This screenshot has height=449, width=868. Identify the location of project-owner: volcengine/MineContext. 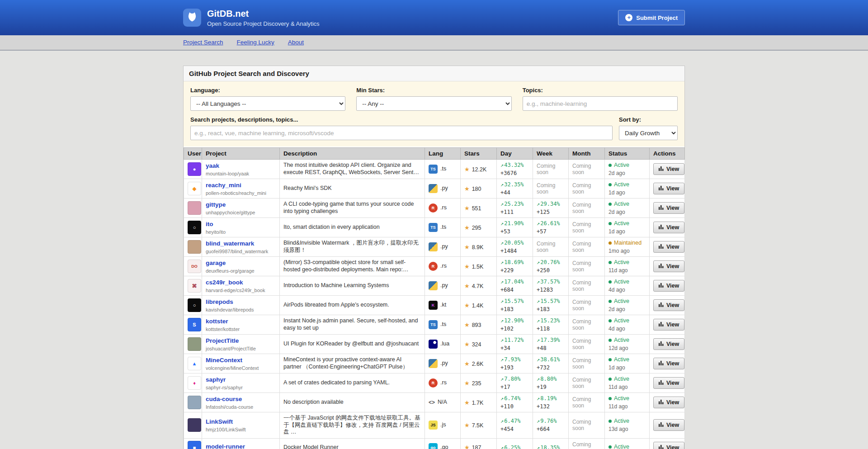
(241, 368).